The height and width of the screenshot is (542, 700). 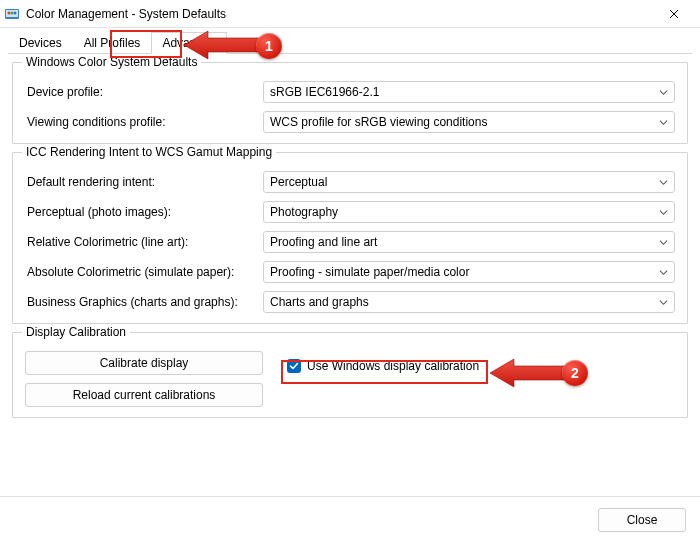 What do you see at coordinates (144, 363) in the screenshot?
I see `calibrate-display-button: Calibrate display` at bounding box center [144, 363].